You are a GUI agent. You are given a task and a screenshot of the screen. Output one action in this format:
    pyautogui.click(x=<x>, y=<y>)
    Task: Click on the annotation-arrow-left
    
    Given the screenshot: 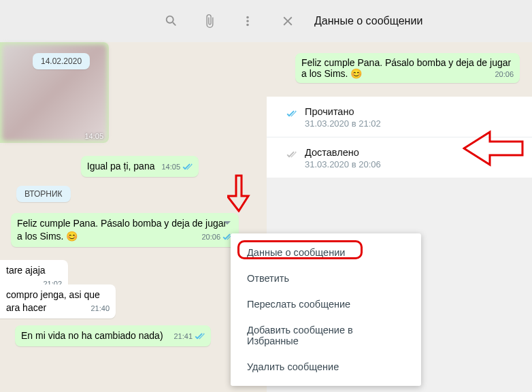 What is the action you would take?
    pyautogui.click(x=493, y=150)
    